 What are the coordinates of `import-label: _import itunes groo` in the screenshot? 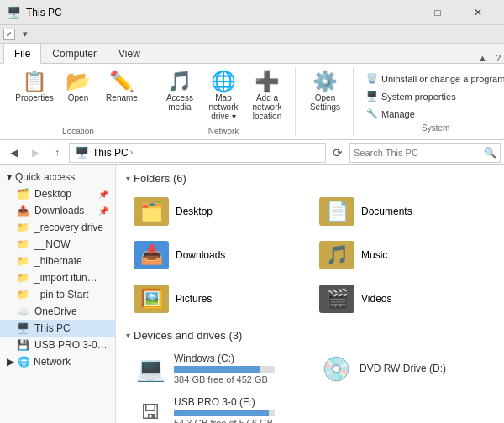 It's located at (68, 278).